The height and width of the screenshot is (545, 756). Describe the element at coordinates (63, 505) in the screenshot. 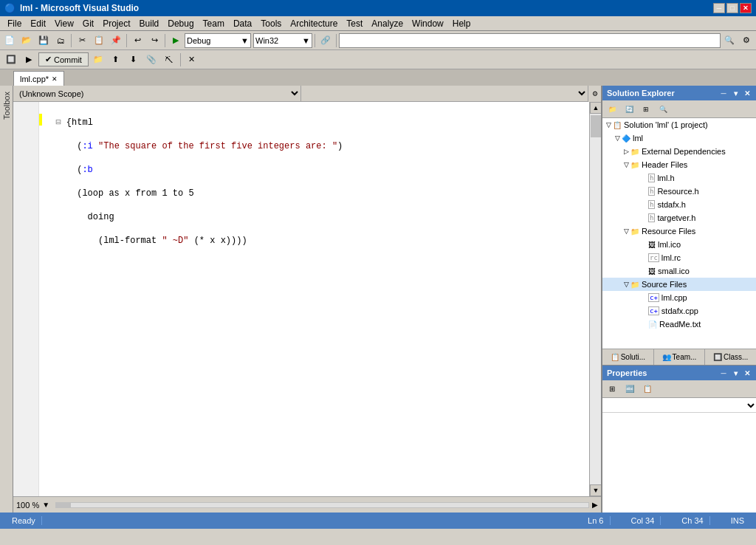

I see `h-scroll-thumb` at that location.